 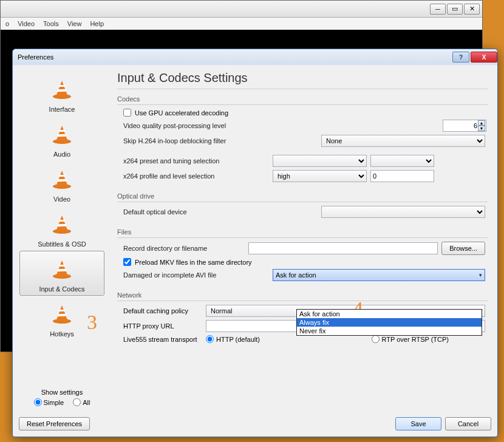 What do you see at coordinates (379, 275) in the screenshot?
I see `damaged-avi-select: Ask for action` at bounding box center [379, 275].